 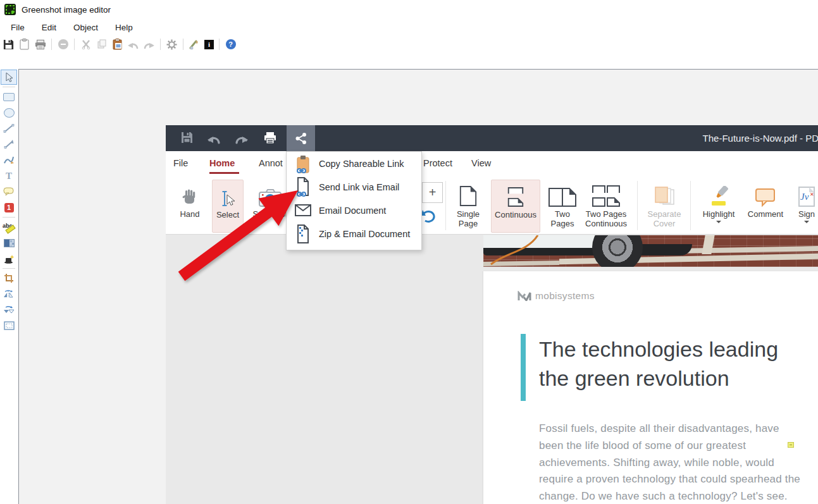 What do you see at coordinates (354, 211) in the screenshot?
I see `menu-item-email-document: Email Document` at bounding box center [354, 211].